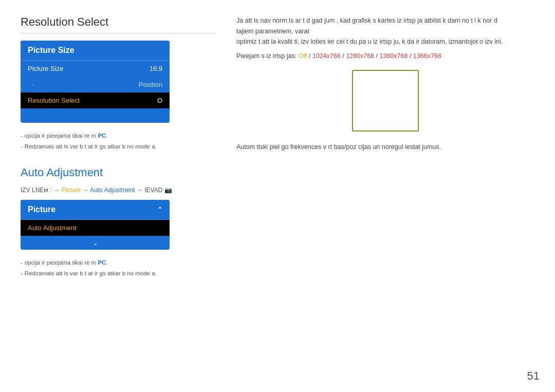 This screenshot has width=555, height=392. I want to click on resolution-notes: - opcija ir pieejama tikai re m PC. - Re…, so click(118, 141).